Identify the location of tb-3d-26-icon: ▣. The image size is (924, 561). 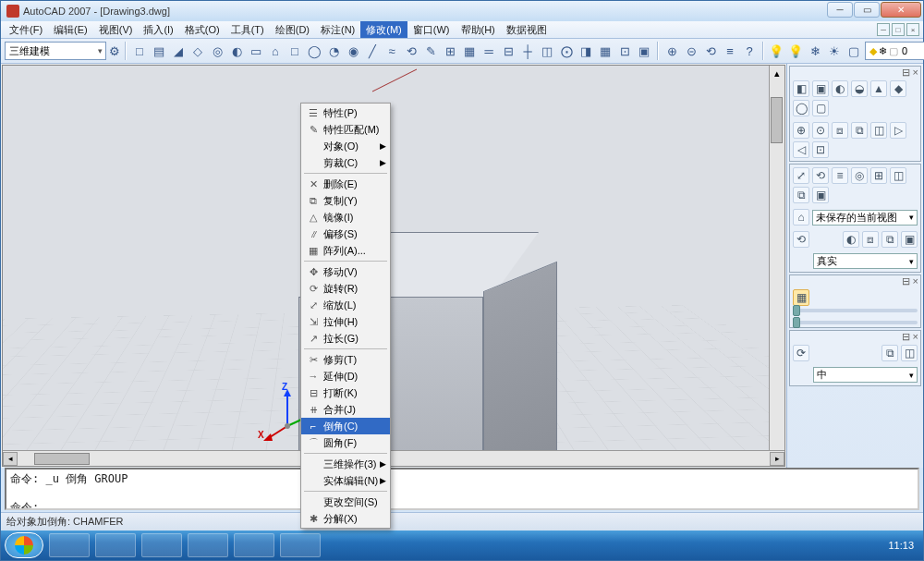
(644, 51).